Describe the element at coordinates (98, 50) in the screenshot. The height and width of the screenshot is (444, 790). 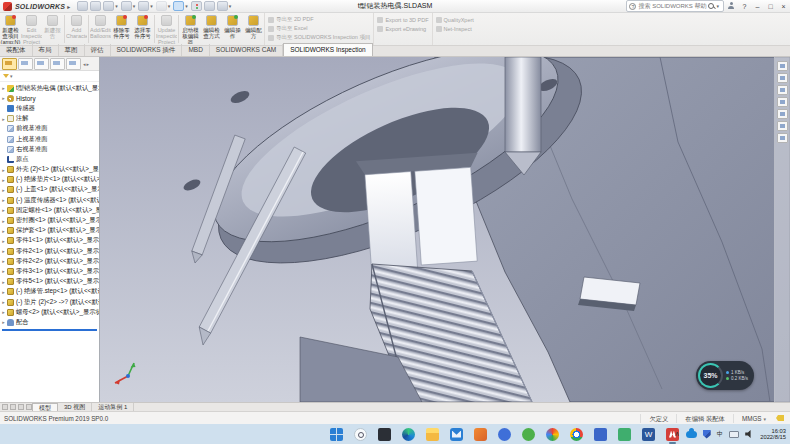
I see `tab-评估: 评估` at that location.